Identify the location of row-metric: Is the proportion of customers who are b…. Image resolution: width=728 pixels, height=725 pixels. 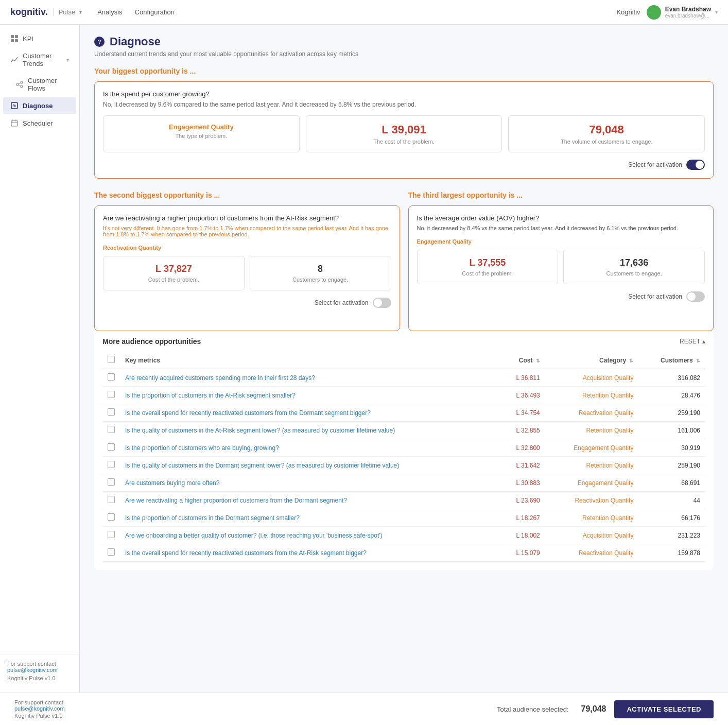
(310, 448).